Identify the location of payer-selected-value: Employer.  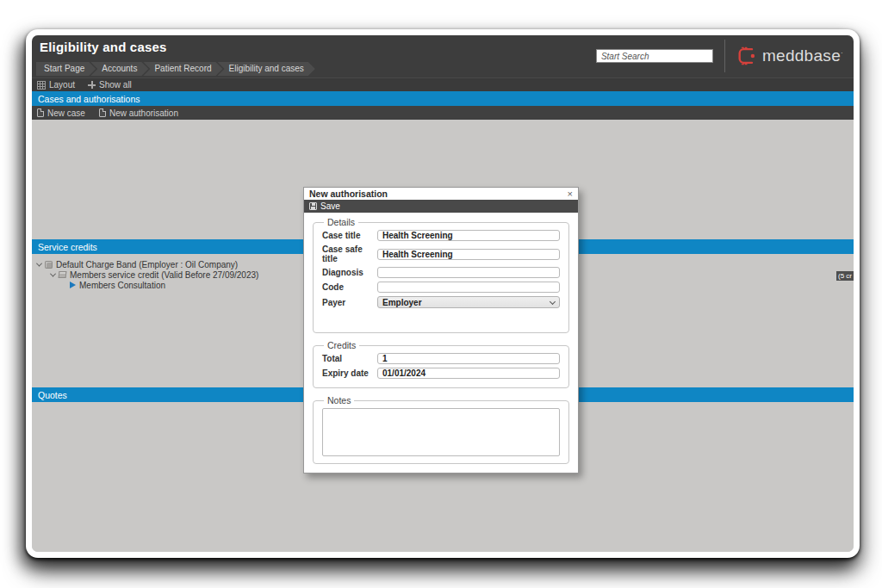
(402, 303).